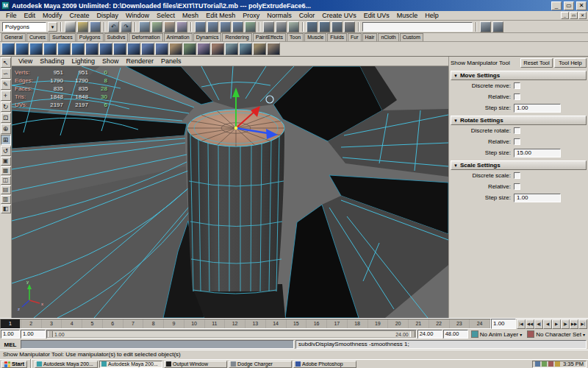  Describe the element at coordinates (92, 49) in the screenshot. I see `poly-prism-icon` at that location.